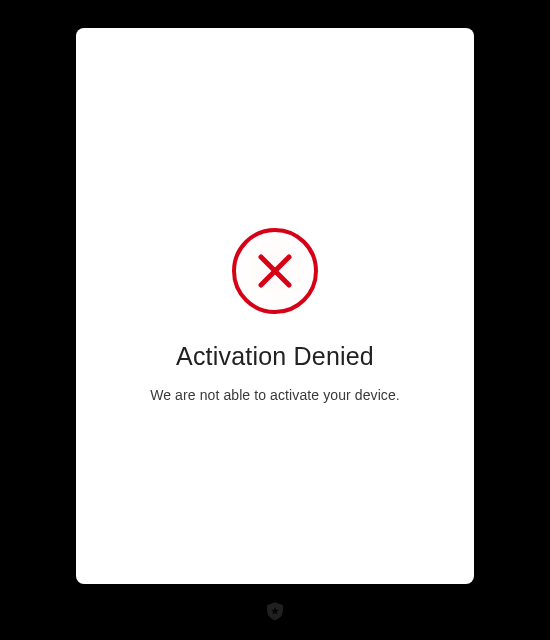 This screenshot has width=550, height=640. What do you see at coordinates (275, 271) in the screenshot?
I see `error-icon-container` at bounding box center [275, 271].